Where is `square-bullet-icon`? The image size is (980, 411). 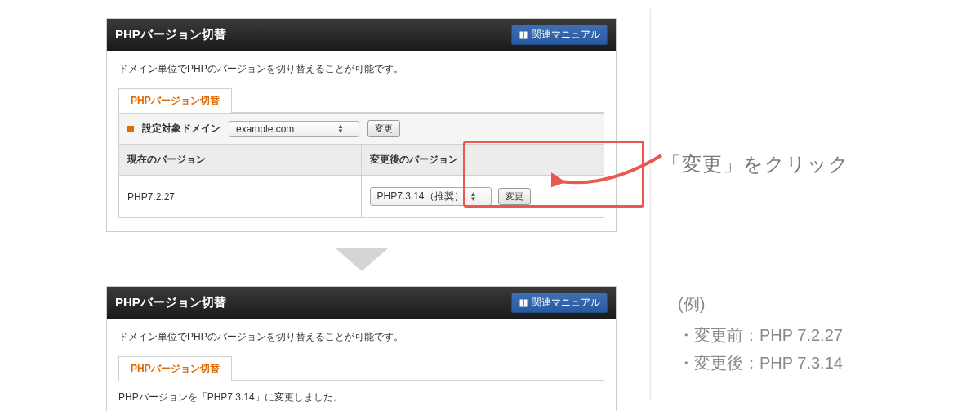
square-bullet-icon is located at coordinates (131, 129).